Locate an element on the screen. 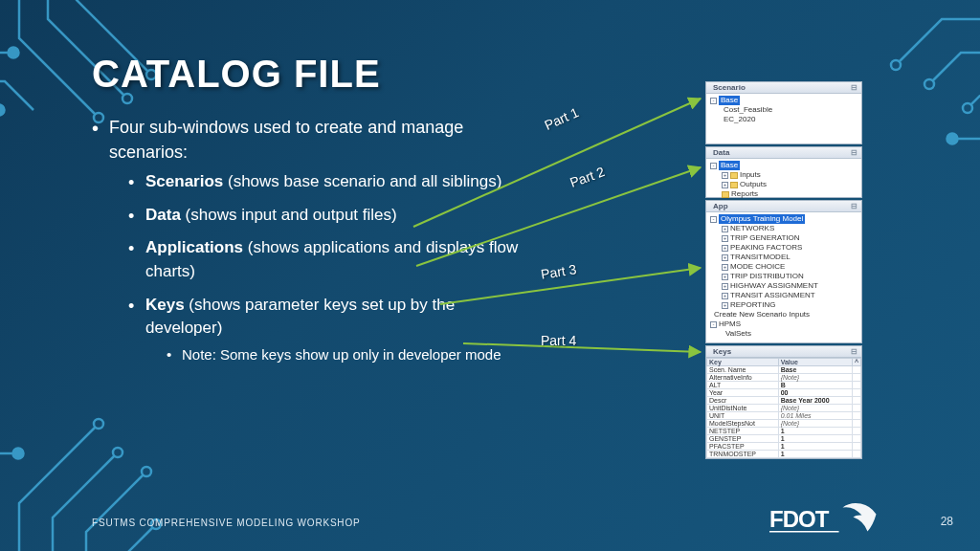 The height and width of the screenshot is (551, 980). fdot-logo: FDOT is located at coordinates (825, 519).